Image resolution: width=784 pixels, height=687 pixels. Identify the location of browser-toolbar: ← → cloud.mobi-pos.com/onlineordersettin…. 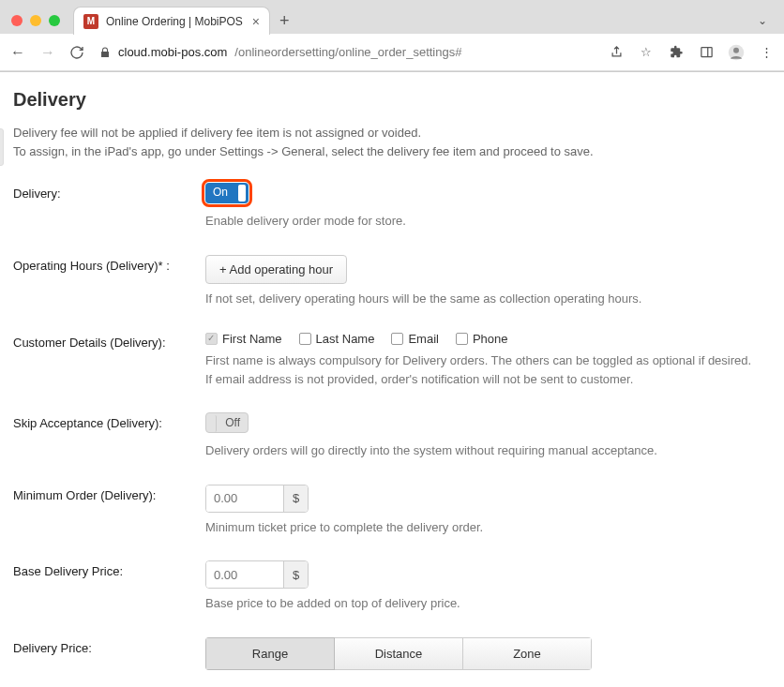
(392, 52).